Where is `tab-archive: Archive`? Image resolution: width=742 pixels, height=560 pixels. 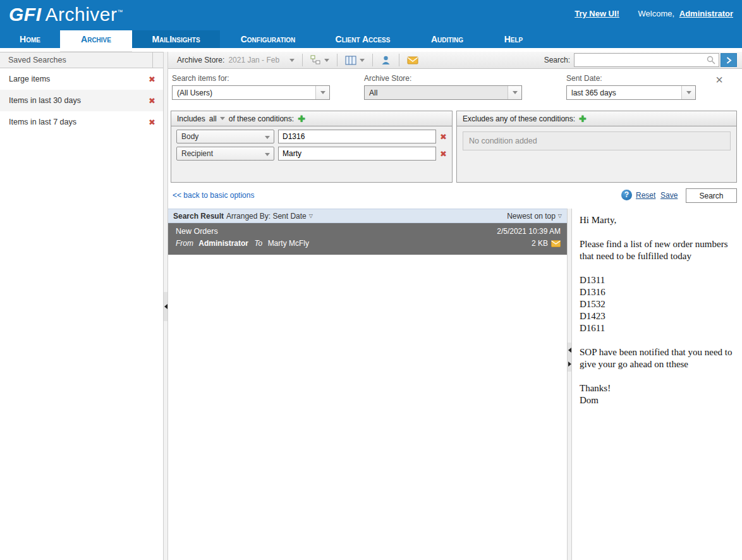 tab-archive: Archive is located at coordinates (96, 39).